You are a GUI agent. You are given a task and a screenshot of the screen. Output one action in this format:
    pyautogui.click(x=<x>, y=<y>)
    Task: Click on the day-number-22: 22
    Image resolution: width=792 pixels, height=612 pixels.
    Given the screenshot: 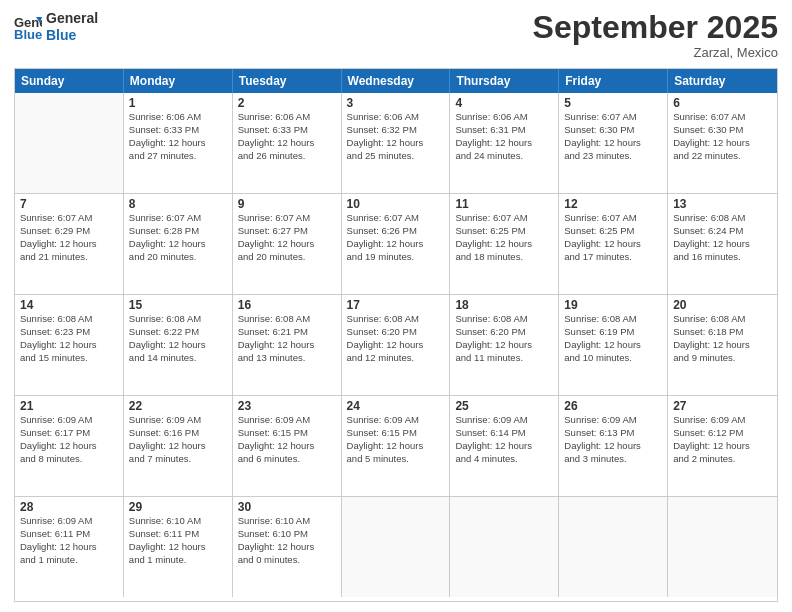 What is the action you would take?
    pyautogui.click(x=178, y=406)
    